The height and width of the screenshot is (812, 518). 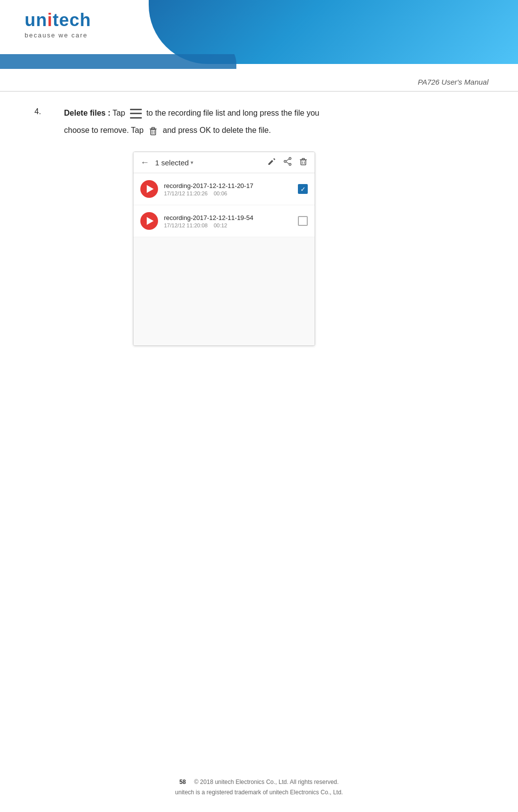 I want to click on step-continuation: choose to remove. Tap and press OK to de…, so click(x=274, y=130).